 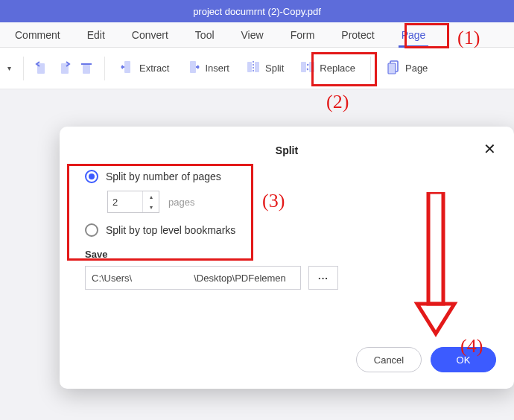 What do you see at coordinates (96, 35) in the screenshot?
I see `menu-edit: Edit` at bounding box center [96, 35].